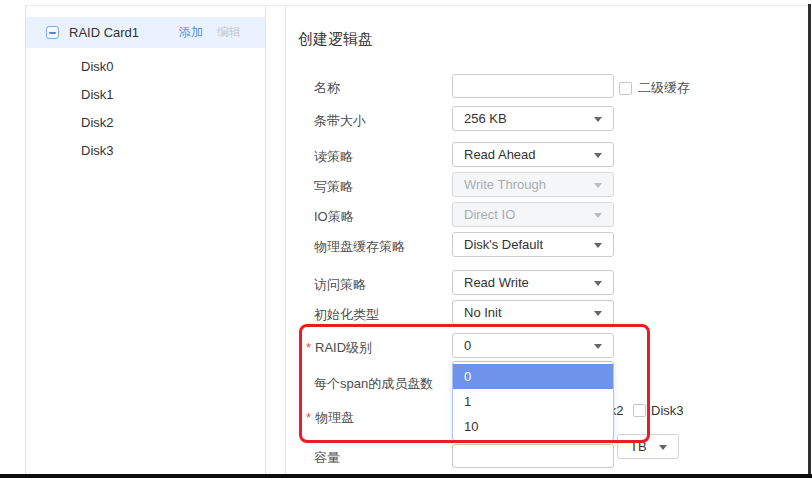  Describe the element at coordinates (191, 32) in the screenshot. I see `add-link: 添加` at that location.